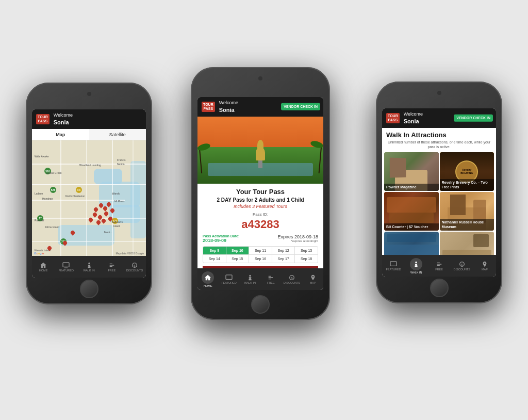 This screenshot has height=420, width=528. Describe the element at coordinates (221, 238) in the screenshot. I see `activation-section: Pass Activation Date: 2018-09-09` at that location.